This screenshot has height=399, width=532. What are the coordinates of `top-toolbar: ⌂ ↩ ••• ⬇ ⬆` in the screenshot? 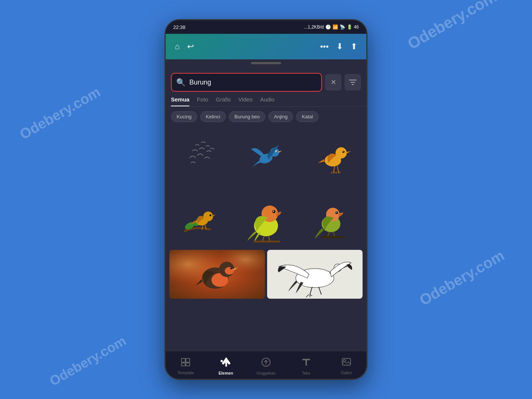 It's located at (266, 47).